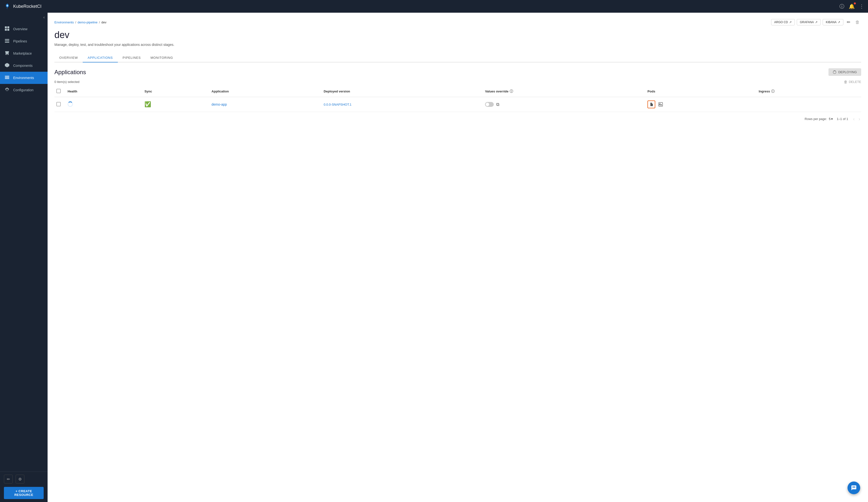 The image size is (868, 502). I want to click on rows-per-page-value: 5, so click(829, 119).